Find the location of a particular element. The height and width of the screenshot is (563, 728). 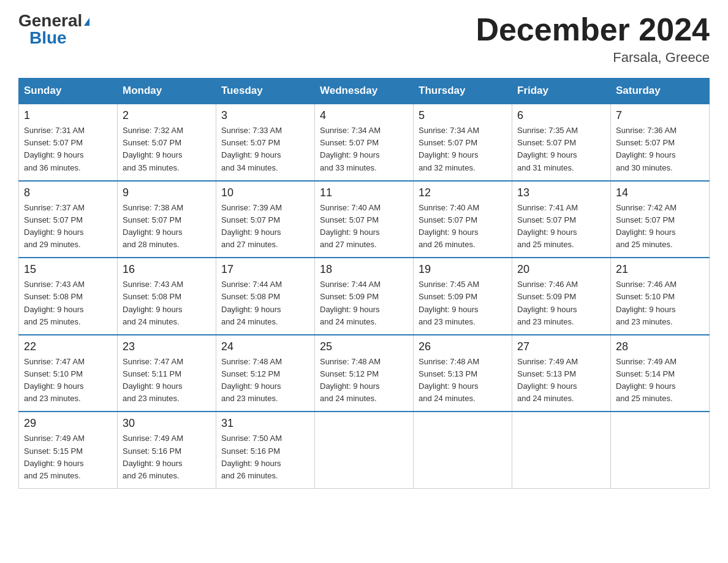

day-number: 6 is located at coordinates (561, 115).